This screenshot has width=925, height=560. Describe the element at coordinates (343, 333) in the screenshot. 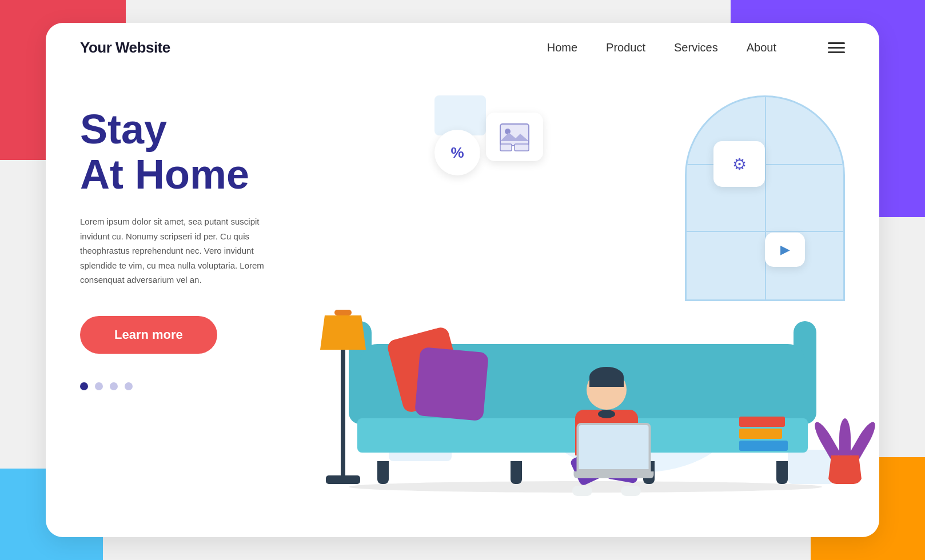

I see `lamp-shade` at that location.